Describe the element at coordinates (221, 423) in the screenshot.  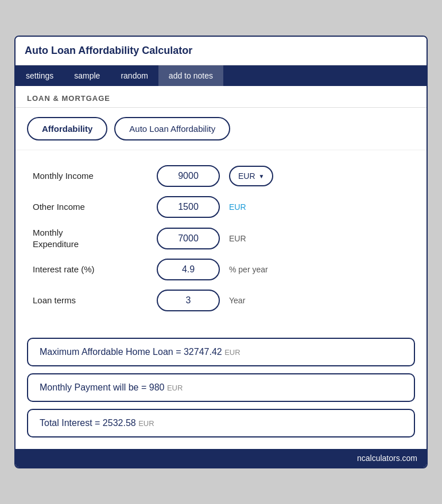
I see `result-total-interest: Total Interest = 2532.58 EUR` at that location.